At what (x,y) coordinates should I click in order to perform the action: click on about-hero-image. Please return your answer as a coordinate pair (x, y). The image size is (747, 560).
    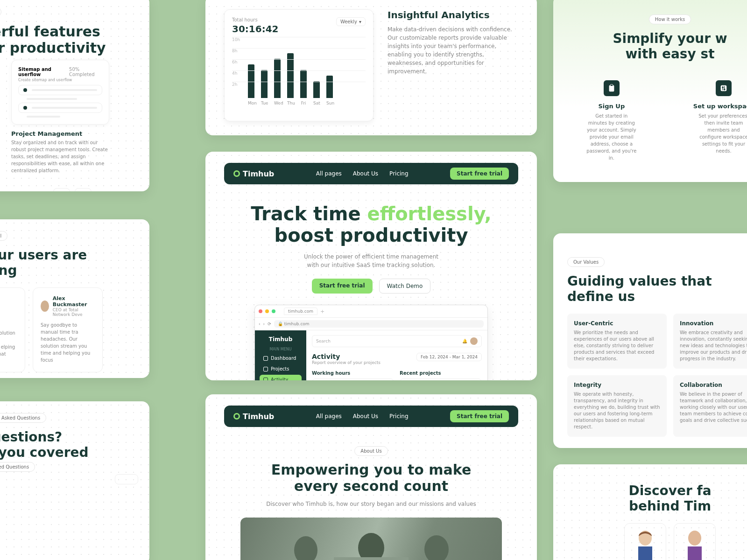
    Looking at the image, I should click on (371, 539).